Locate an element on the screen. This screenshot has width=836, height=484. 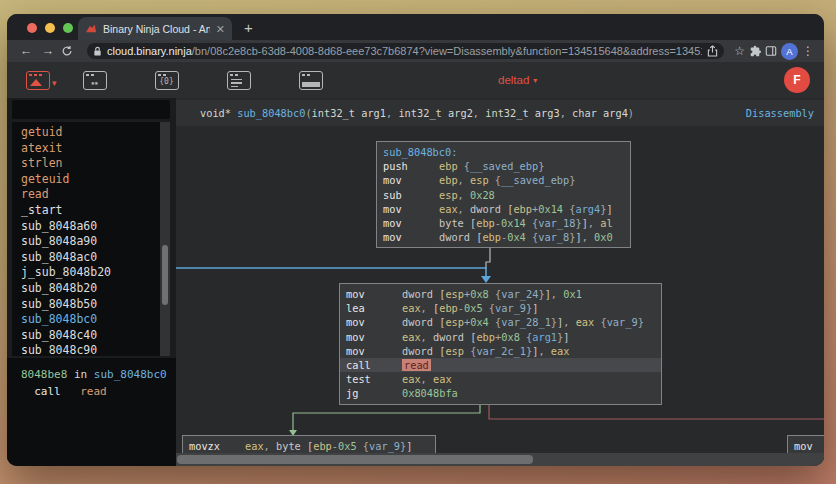
code-line: testeax, eax is located at coordinates (500, 379).